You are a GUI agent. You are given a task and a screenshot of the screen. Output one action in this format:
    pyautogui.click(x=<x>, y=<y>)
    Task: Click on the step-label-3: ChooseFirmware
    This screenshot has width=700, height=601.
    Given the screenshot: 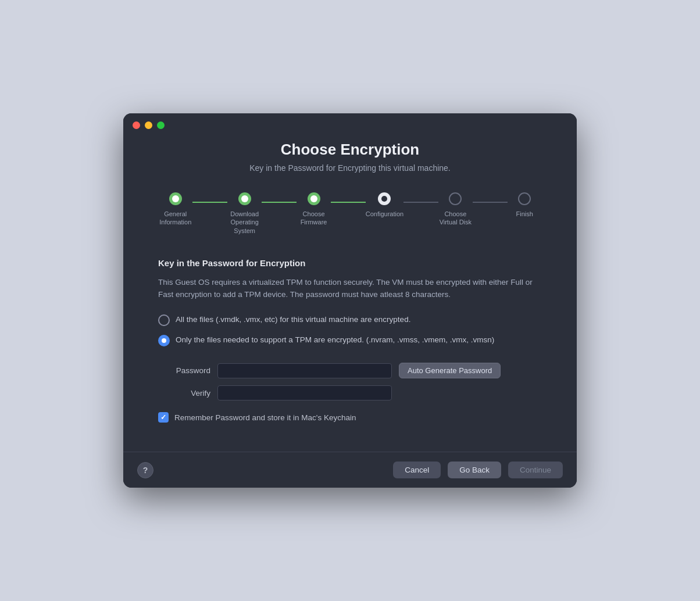 What is the action you would take?
    pyautogui.click(x=314, y=219)
    